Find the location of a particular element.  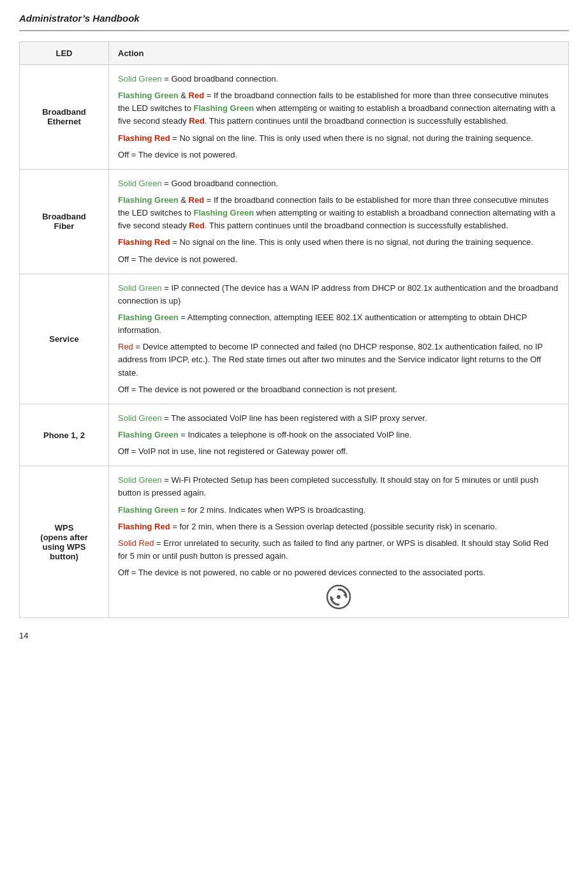

page-title: Administrator’s Handbook is located at coordinates (294, 18).